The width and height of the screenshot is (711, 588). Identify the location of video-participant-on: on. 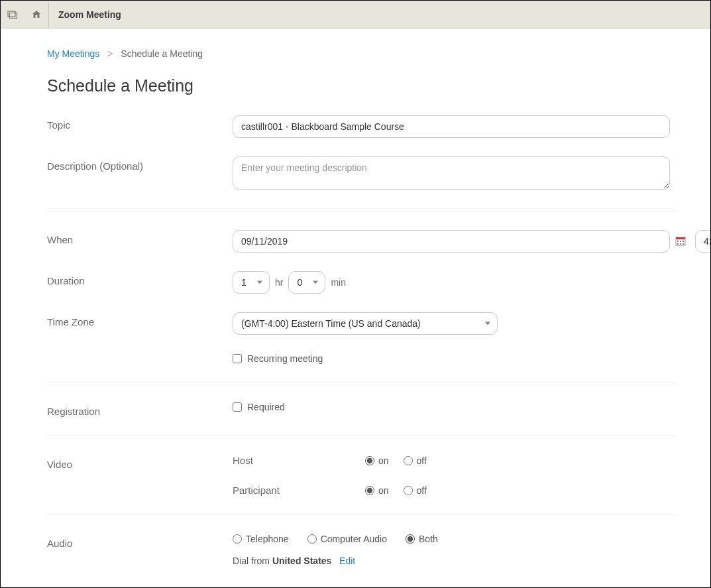
(377, 491).